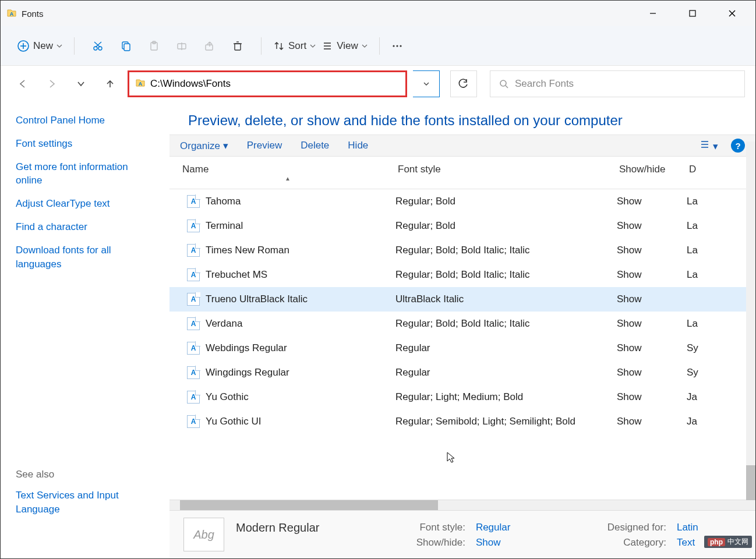  Describe the element at coordinates (299, 528) in the screenshot. I see `preview-title: Modern Regular` at that location.